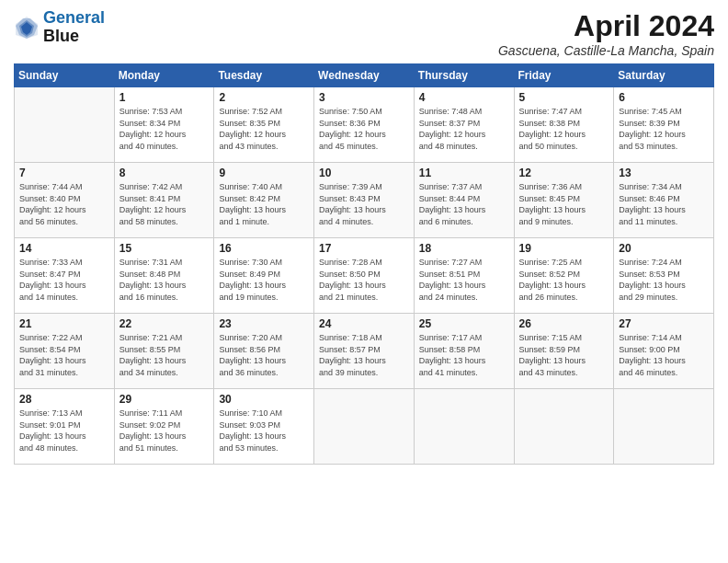 Image resolution: width=728 pixels, height=563 pixels. Describe the element at coordinates (464, 129) in the screenshot. I see `day-info: Sunrise: 7:48 AMSunset: 8:37 PMDaylight:…` at that location.